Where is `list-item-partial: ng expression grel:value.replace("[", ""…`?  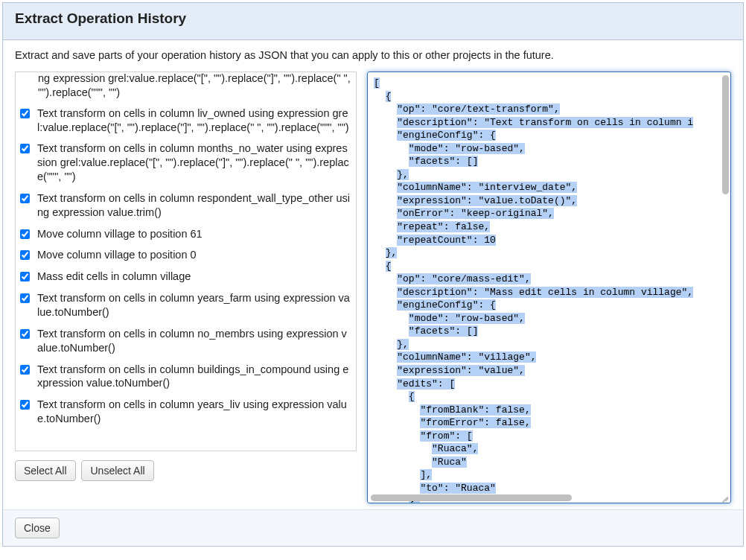
list-item-partial: ng expression grel:value.replace("[", ""… is located at coordinates (186, 86).